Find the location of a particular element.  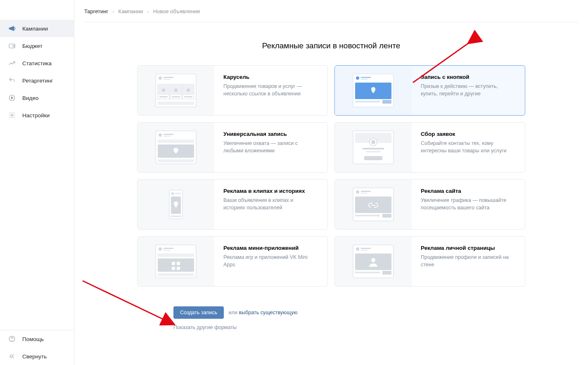

ad-card-button-post: Запись с кнопкой Призыв к действию — вст… is located at coordinates (430, 90).